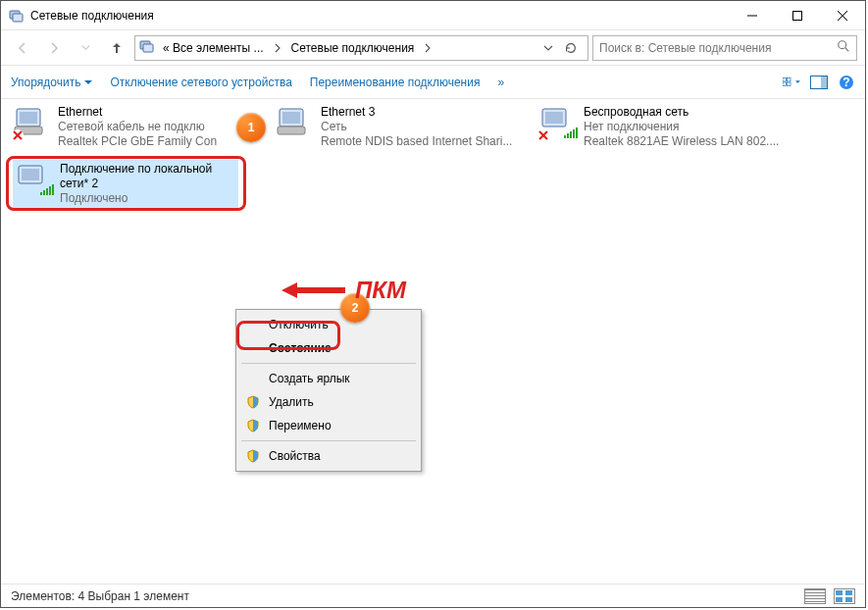  What do you see at coordinates (148, 184) in the screenshot?
I see `connection-text: Подключение по локальной сети* 2 Подключ…` at bounding box center [148, 184].